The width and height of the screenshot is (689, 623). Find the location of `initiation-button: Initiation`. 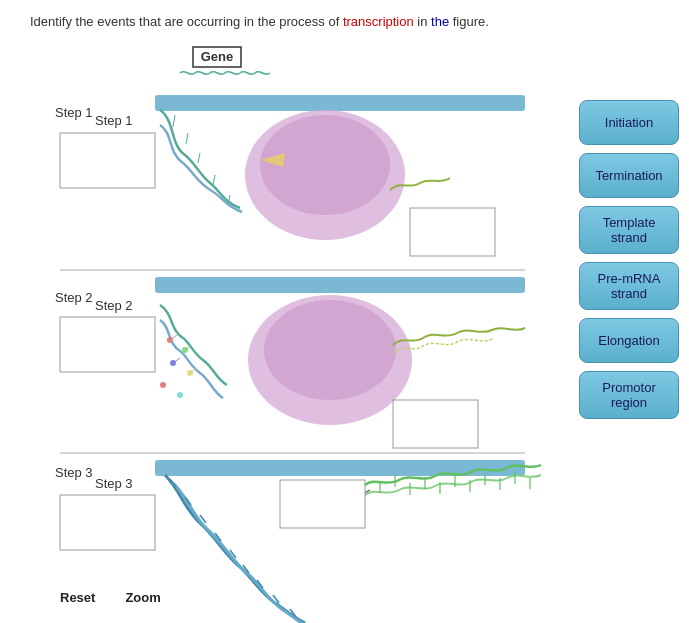

initiation-button: Initiation is located at coordinates (629, 122).